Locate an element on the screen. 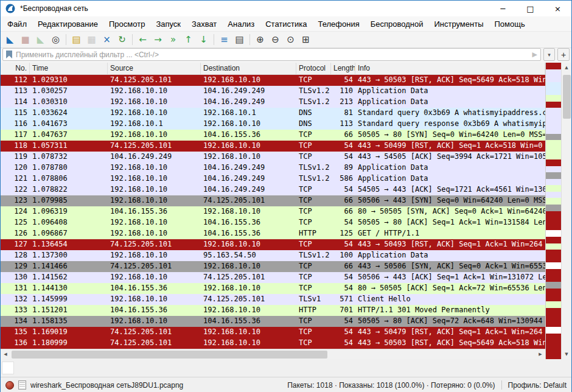 Image resolution: width=572 pixels, height=392 pixels. packet-row-117: 1171.047637192.168.10.10104.16.155.36TCP… is located at coordinates (273, 135).